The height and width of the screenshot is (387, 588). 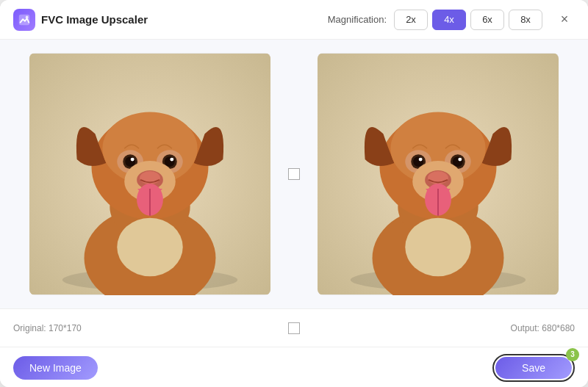 What do you see at coordinates (573, 355) in the screenshot?
I see `notification-badge: 3` at bounding box center [573, 355].